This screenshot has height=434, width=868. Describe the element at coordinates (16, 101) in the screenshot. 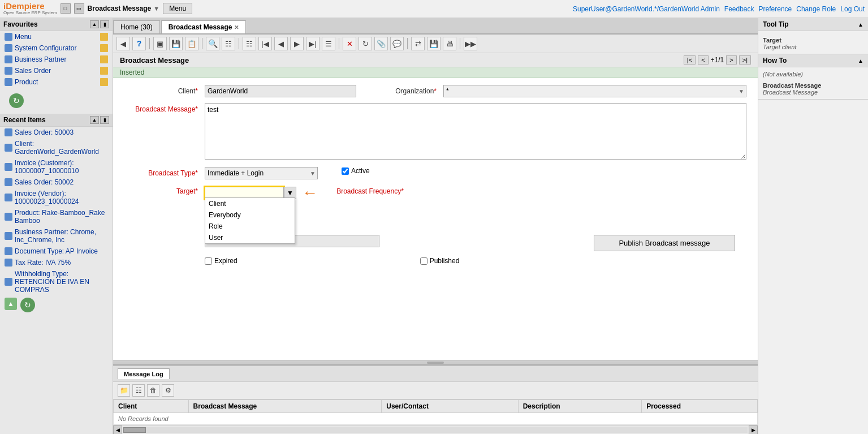

I see `sidebar-refresh-button: ↻` at that location.